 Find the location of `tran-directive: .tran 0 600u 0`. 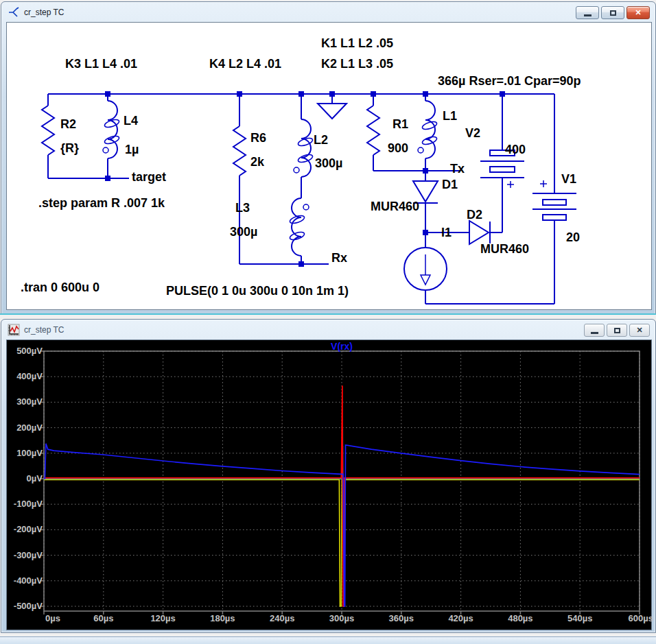

tran-directive: .tran 0 600u 0 is located at coordinates (60, 287).